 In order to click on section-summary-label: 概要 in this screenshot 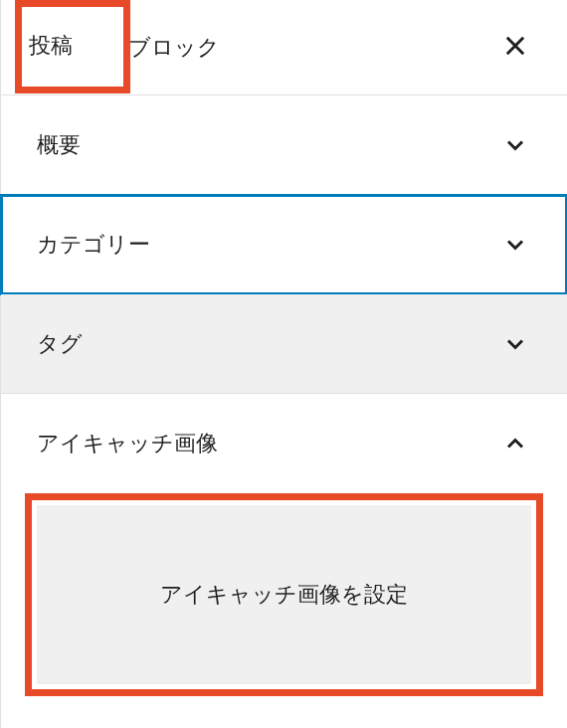, I will do `click(59, 145)`.